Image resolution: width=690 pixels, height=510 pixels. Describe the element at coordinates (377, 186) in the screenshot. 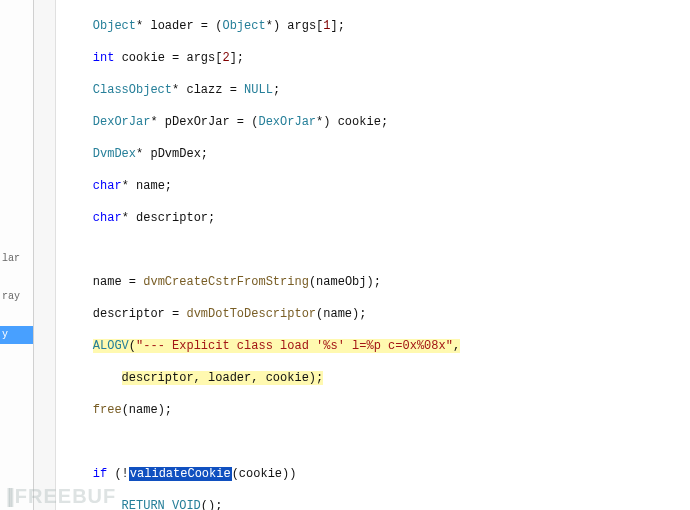

I see `code-line: char* name;` at that location.